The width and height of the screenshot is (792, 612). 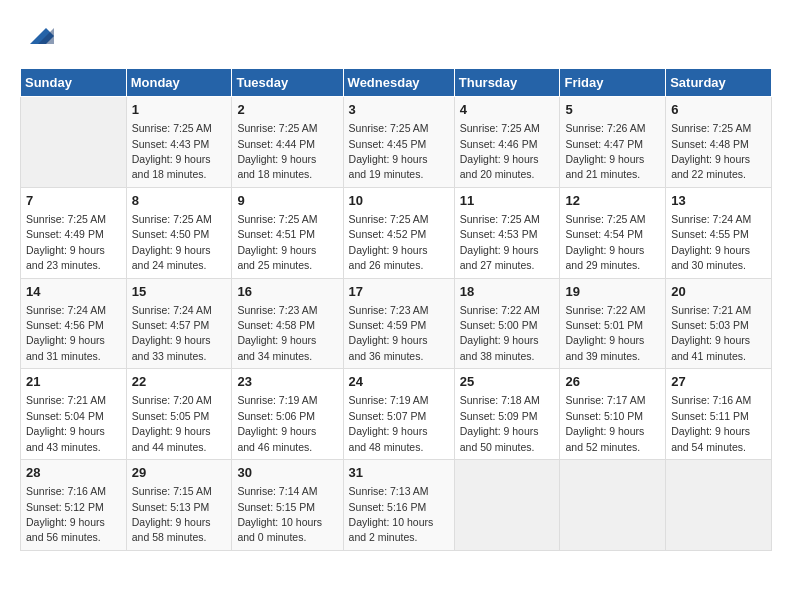 I want to click on day-info: Sunrise: 7:24 AM Sunset: 4:57 PM Dayligh…, so click(x=172, y=333).